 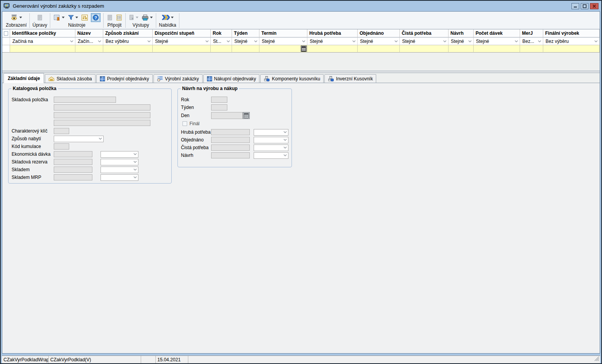 What do you see at coordinates (110, 18) in the screenshot?
I see `attach-button` at bounding box center [110, 18].